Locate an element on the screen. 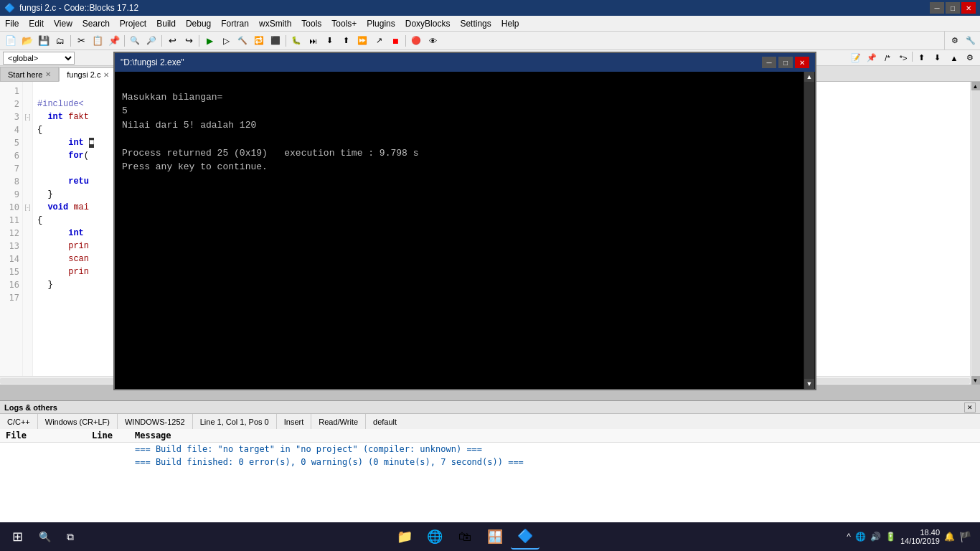 This screenshot has height=551, width=980. taskbar-search-button: 🔍 is located at coordinates (44, 537).